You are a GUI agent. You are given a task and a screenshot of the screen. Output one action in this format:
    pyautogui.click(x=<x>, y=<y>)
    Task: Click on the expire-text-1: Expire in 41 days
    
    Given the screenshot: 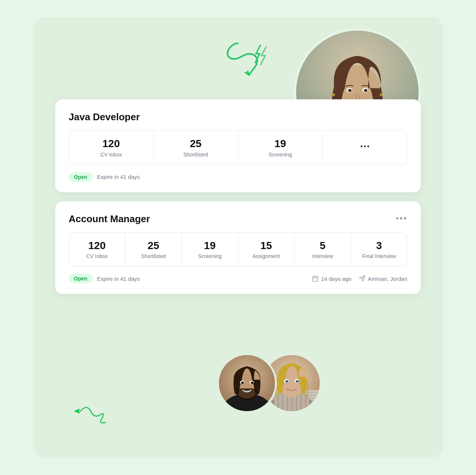 What is the action you would take?
    pyautogui.click(x=119, y=177)
    